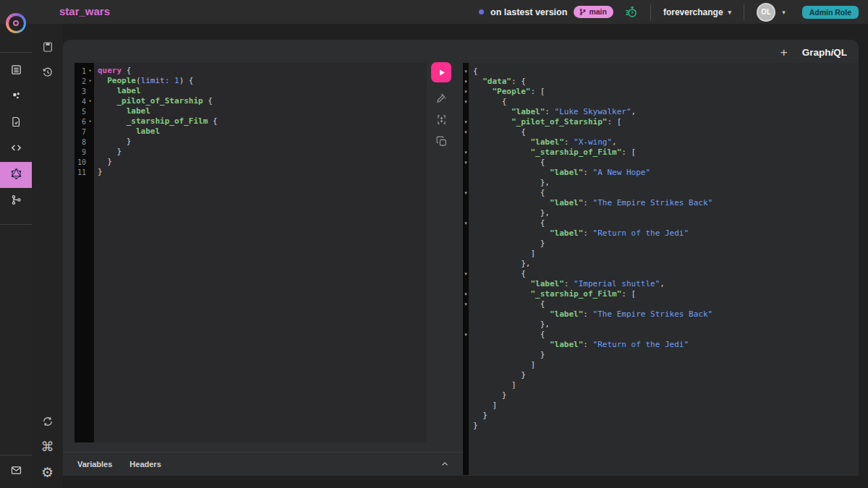  Describe the element at coordinates (16, 23) in the screenshot. I see `app-logo-icon` at that location.